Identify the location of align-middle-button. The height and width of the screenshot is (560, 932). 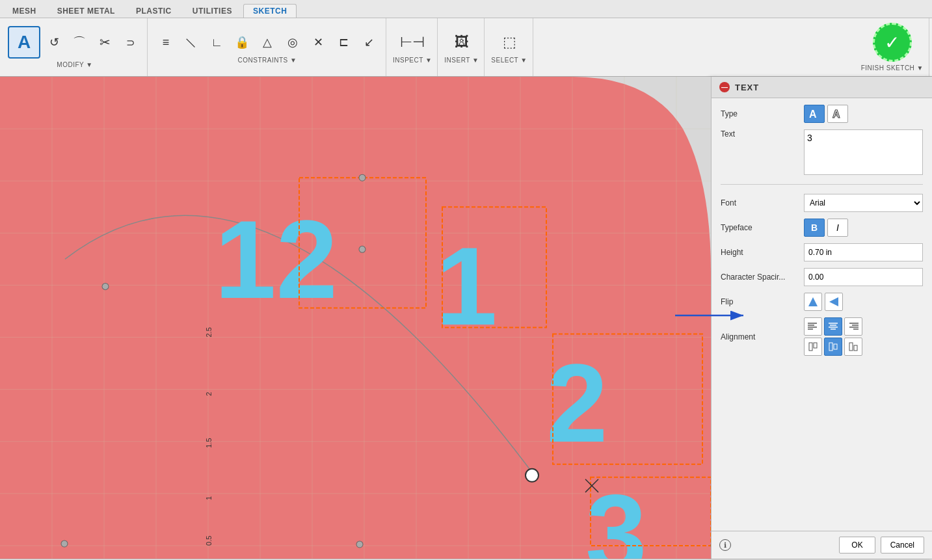
(833, 347).